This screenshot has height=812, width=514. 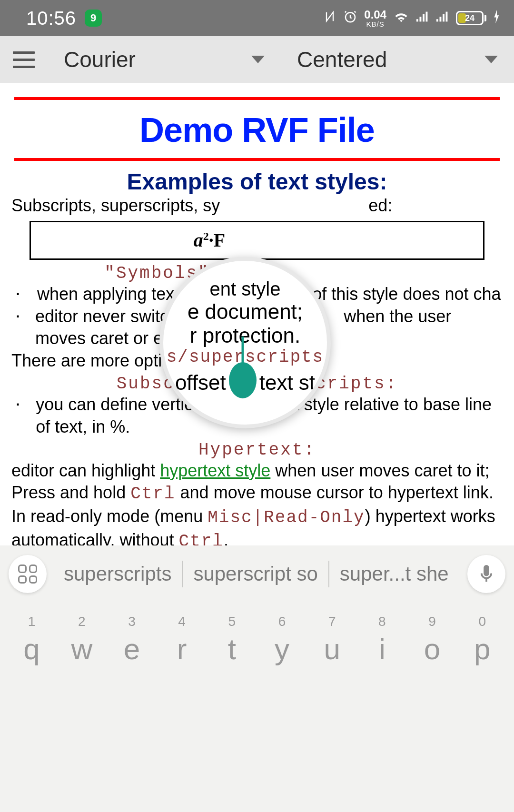 What do you see at coordinates (32, 640) in the screenshot?
I see `key-q: 1q` at bounding box center [32, 640].